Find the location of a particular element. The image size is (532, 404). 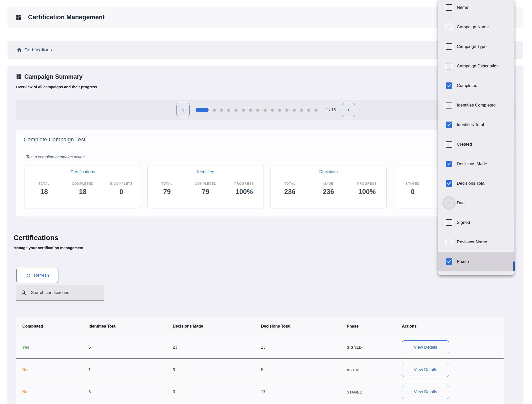

menu-item-reviewer-name: Reviewer Name is located at coordinates (476, 242).